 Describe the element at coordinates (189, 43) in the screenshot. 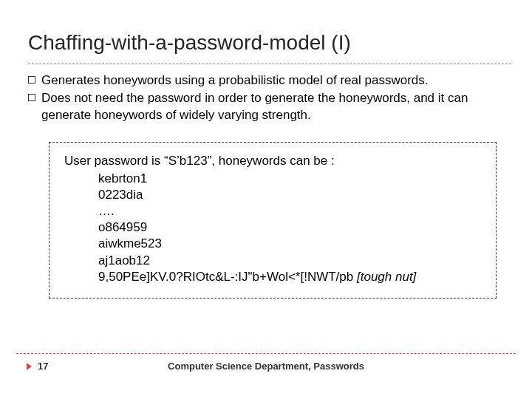

I see `slide-title: Chaffing-with-a-password-model (I)` at that location.